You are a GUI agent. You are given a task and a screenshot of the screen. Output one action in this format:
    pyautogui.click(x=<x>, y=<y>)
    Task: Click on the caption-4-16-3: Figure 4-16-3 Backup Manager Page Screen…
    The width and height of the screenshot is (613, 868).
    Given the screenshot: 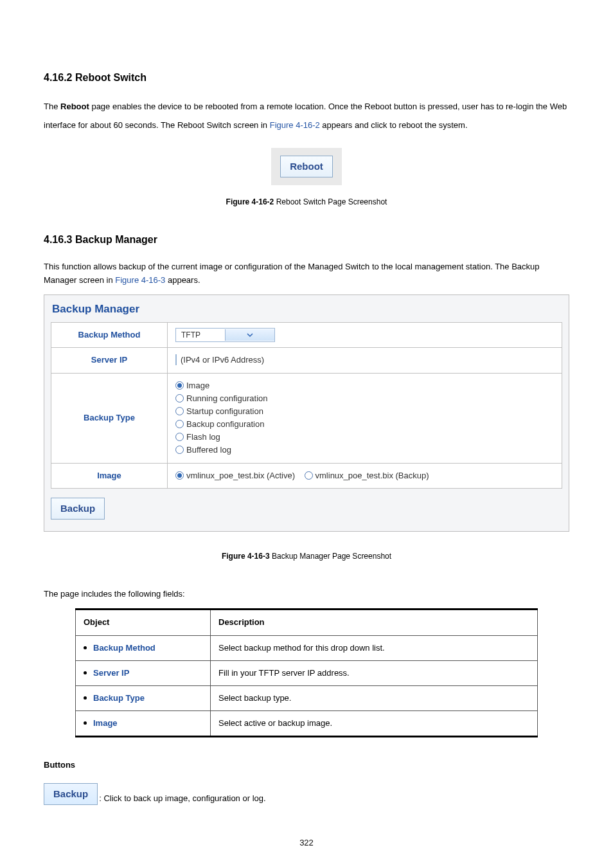 What is the action you would take?
    pyautogui.click(x=306, y=557)
    